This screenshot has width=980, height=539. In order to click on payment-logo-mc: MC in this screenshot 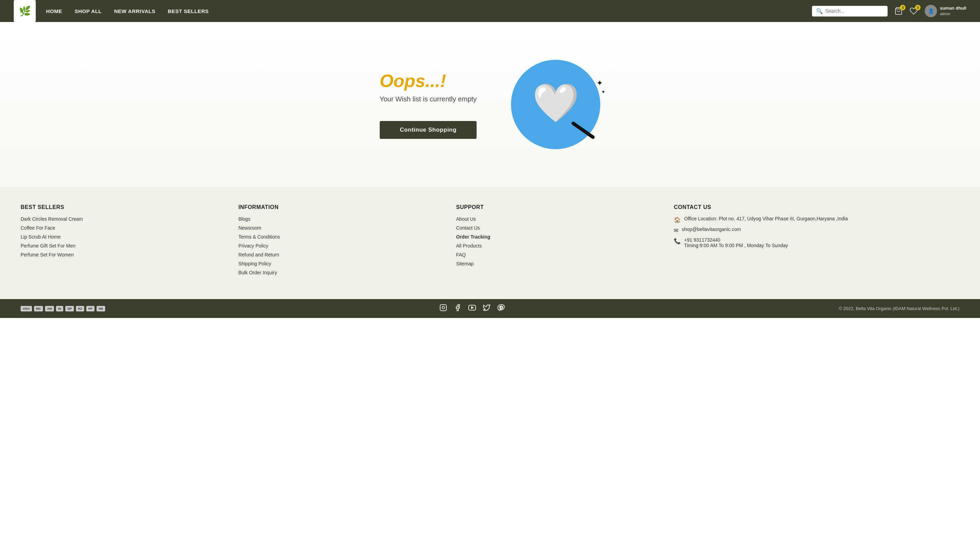, I will do `click(38, 309)`.